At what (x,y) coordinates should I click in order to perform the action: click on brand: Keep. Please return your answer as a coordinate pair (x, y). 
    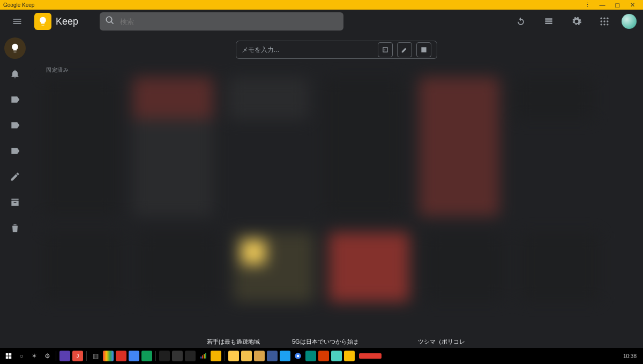
    Looking at the image, I should click on (56, 21).